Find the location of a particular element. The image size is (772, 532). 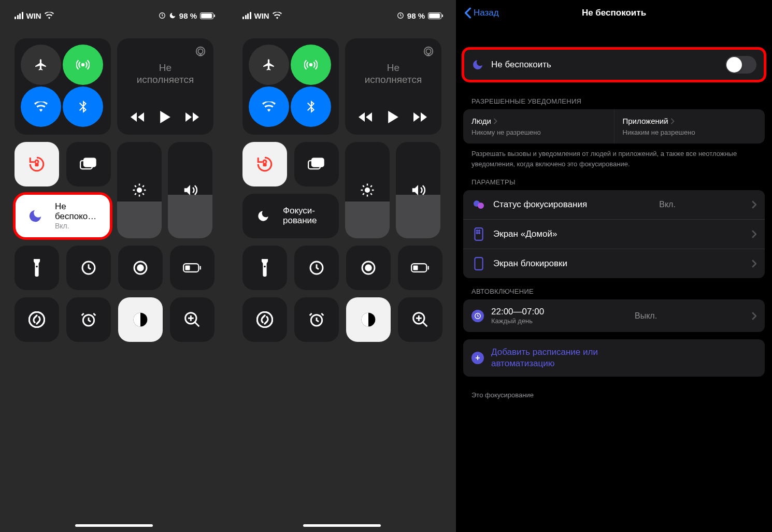

focus-dnd-button: Не беспоко… Вкл. is located at coordinates (63, 216).